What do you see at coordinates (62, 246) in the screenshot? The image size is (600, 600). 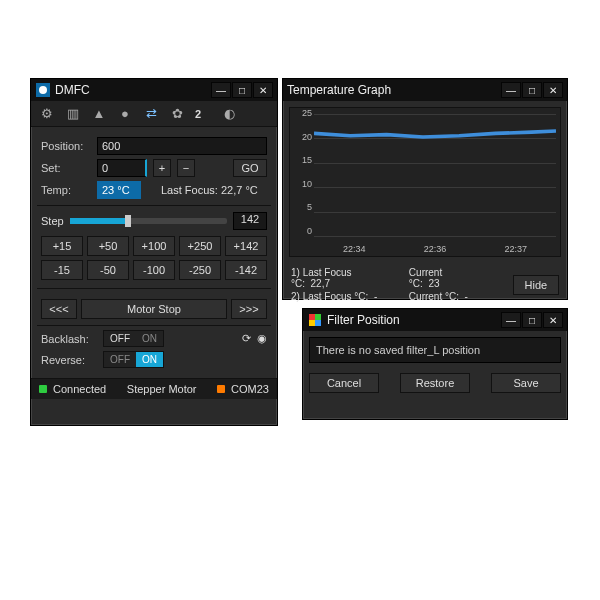 I see `step-btn: +15` at bounding box center [62, 246].